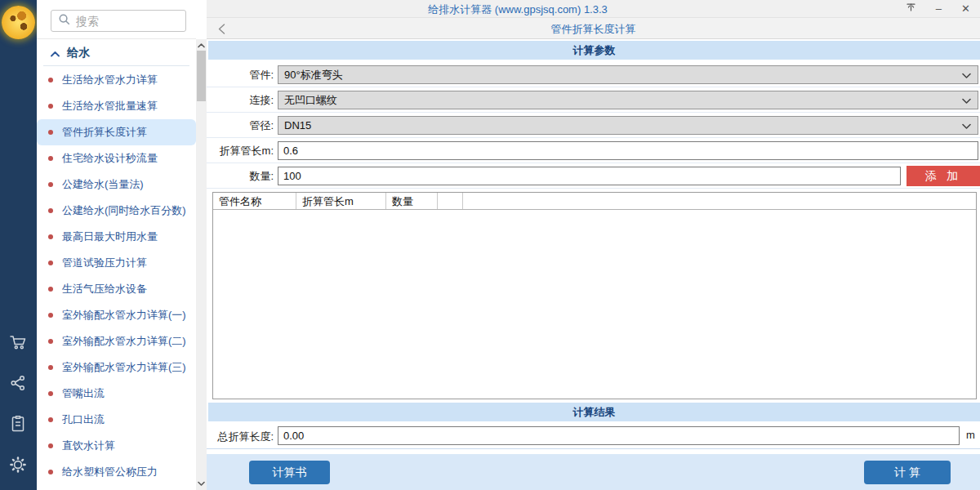 Image resolution: width=980 pixels, height=490 pixels. Describe the element at coordinates (78, 53) in the screenshot. I see `sidebar-section-label: 给水` at that location.